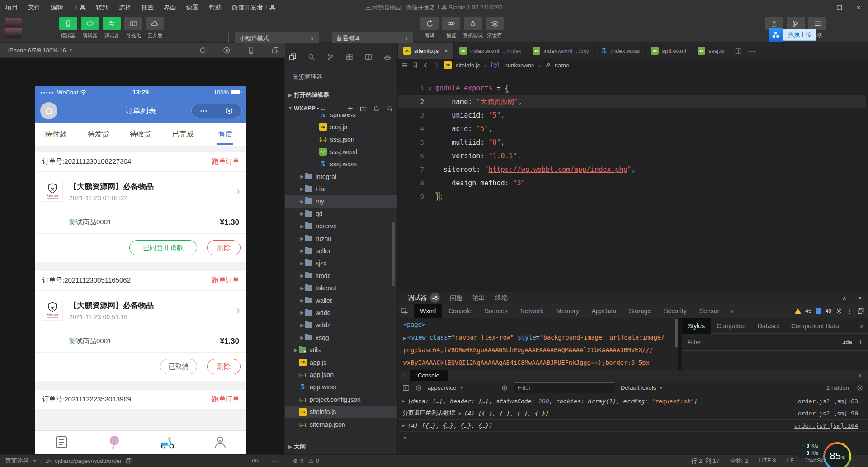  I want to click on forward-icon, so click(437, 65).